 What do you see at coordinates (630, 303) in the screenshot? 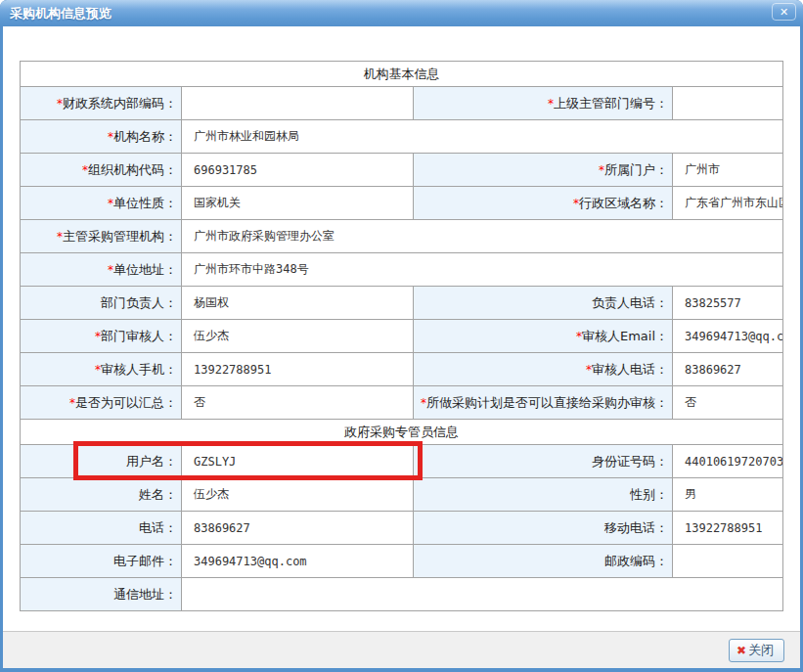
I see `field-label: 负责人电话：` at bounding box center [630, 303].